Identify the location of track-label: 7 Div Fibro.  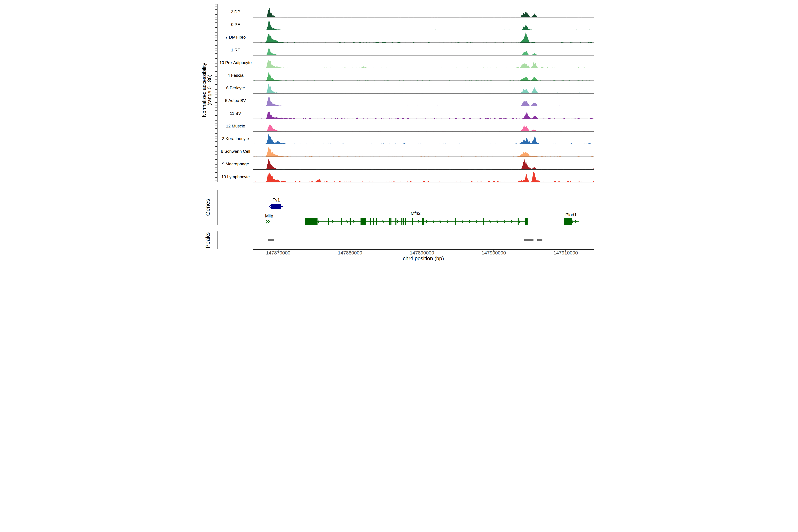
(235, 37).